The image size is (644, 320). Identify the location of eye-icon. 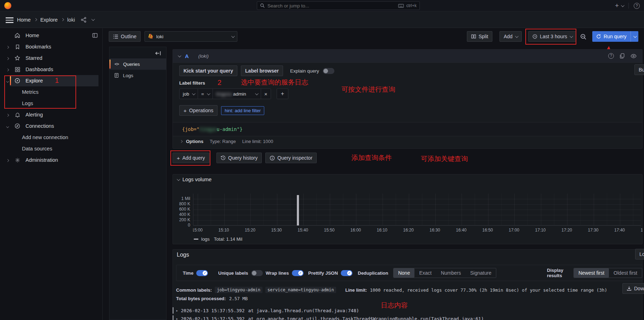
(633, 56).